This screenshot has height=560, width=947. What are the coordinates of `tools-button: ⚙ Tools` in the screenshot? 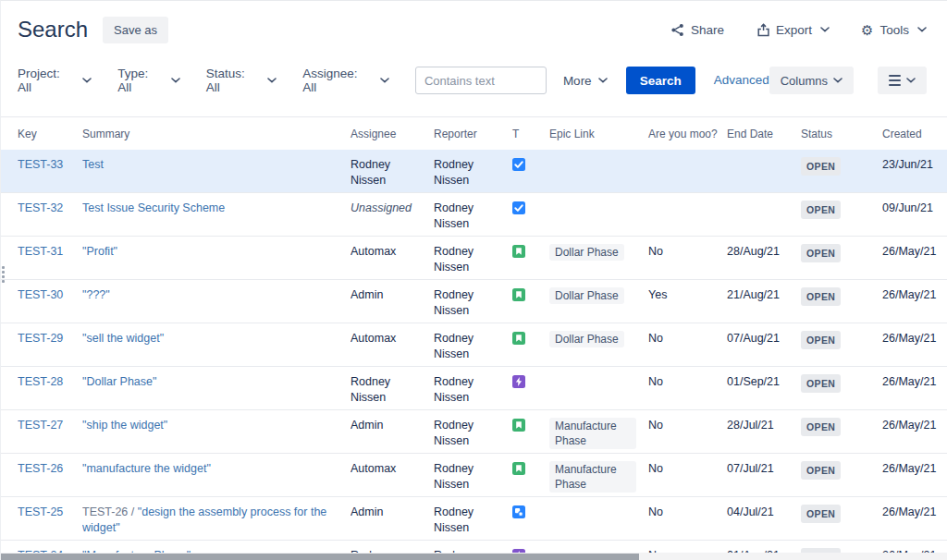 It's located at (893, 30).